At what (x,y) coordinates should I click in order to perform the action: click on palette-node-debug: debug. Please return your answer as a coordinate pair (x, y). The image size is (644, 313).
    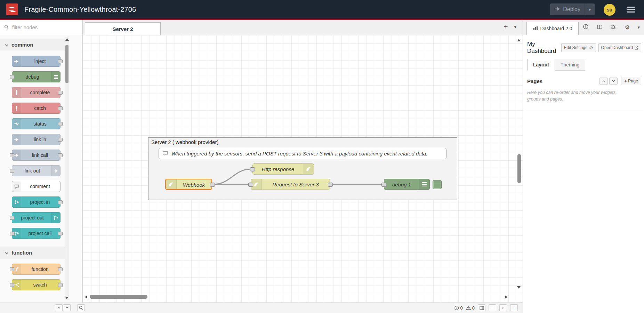
    Looking at the image, I should click on (36, 77).